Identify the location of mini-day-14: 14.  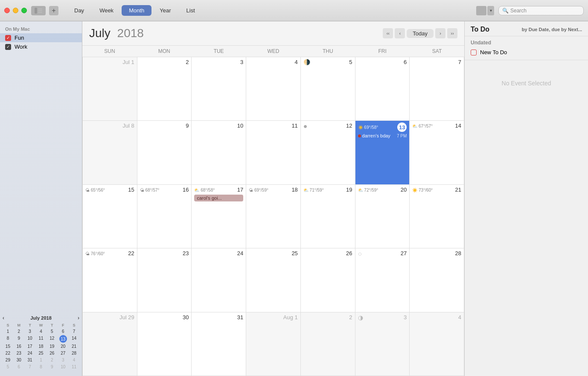
(74, 339).